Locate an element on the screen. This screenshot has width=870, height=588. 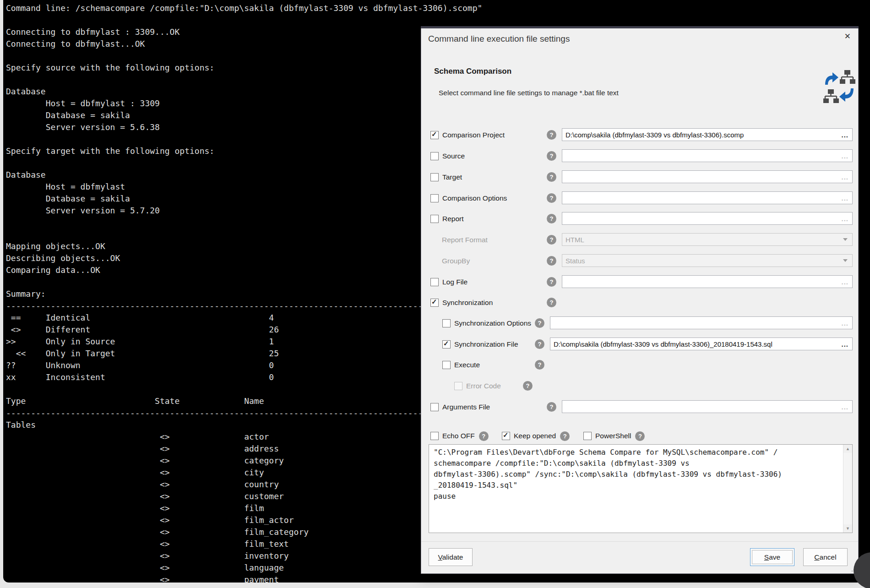
synchronization-file-input: D:\comp\sakila (dbfmylast-3309 vs dbfmyl… is located at coordinates (701, 344).